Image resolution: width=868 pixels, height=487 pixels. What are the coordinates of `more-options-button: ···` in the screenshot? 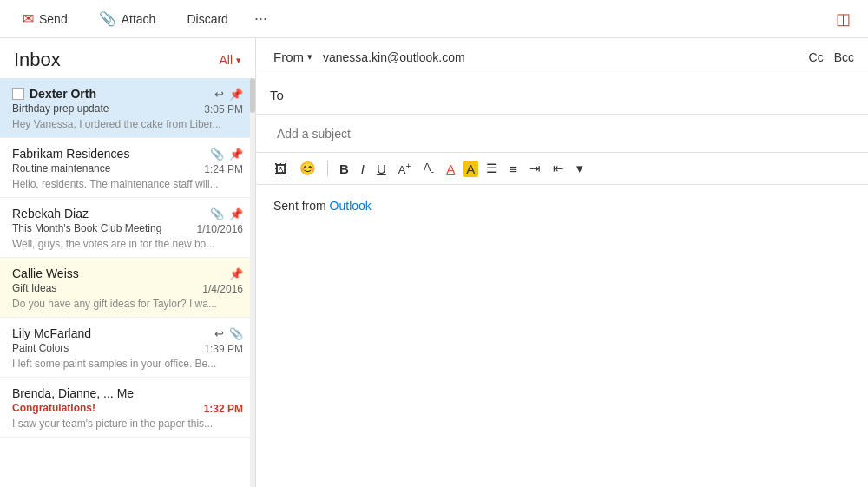 It's located at (260, 19).